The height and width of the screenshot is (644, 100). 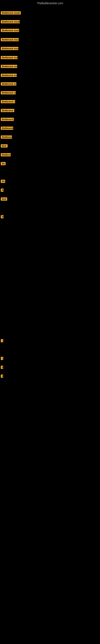 What do you see at coordinates (9, 58) in the screenshot?
I see `bottleneck-badge-6: Bottleneck resu` at bounding box center [9, 58].